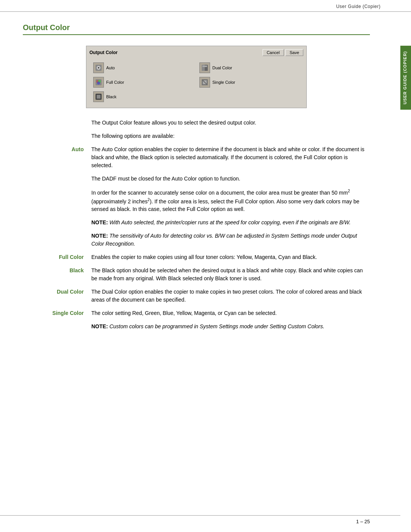  Describe the element at coordinates (115, 82) in the screenshot. I see `full-color-label: Full Color` at that location.